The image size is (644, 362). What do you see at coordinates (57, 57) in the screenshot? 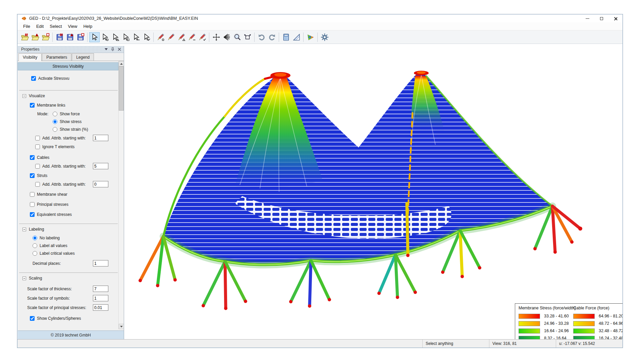
I see `tab-parameters: Parameters` at bounding box center [57, 57].